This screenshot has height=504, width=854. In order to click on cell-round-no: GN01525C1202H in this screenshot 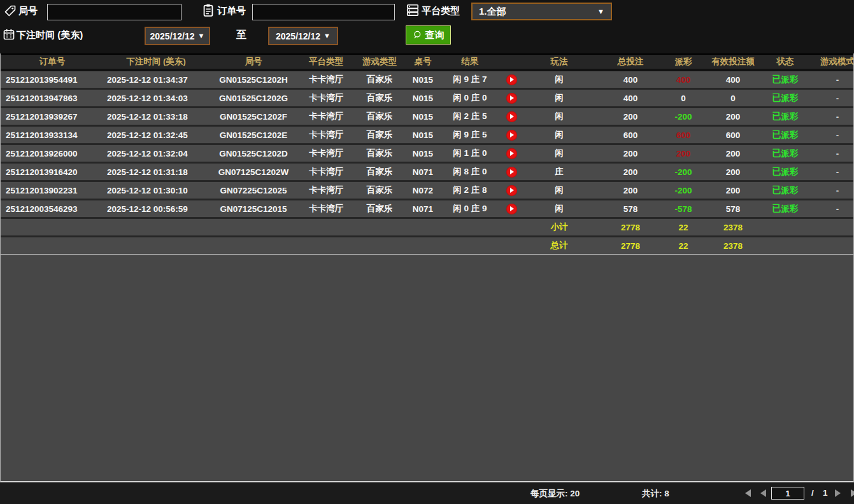, I will do `click(253, 80)`.